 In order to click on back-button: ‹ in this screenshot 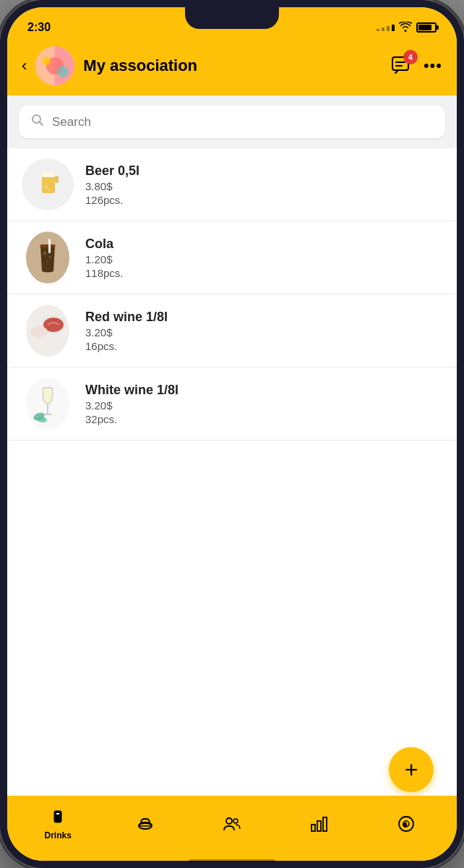, I will do `click(25, 66)`.